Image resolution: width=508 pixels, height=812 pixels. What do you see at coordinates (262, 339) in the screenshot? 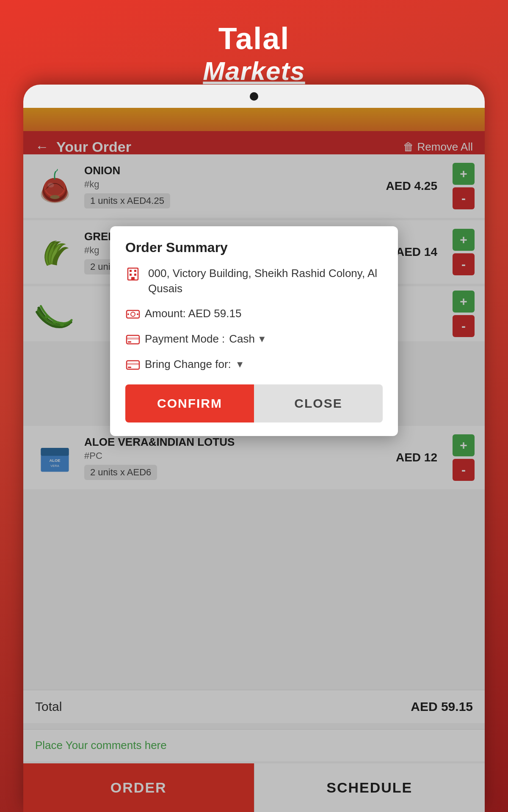
I see `dropdown-arrow-icon: ▼` at bounding box center [262, 339].